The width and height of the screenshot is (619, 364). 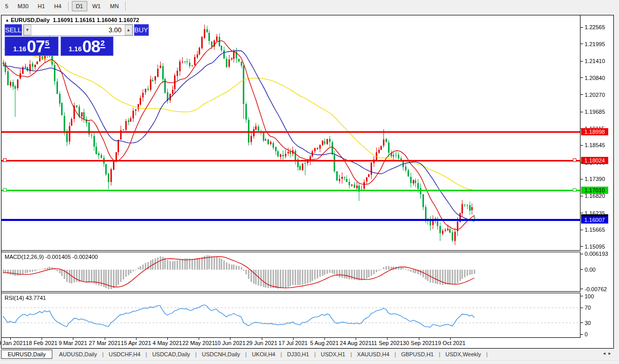 I want to click on date-label: 18 Feb 2021, so click(x=42, y=343).